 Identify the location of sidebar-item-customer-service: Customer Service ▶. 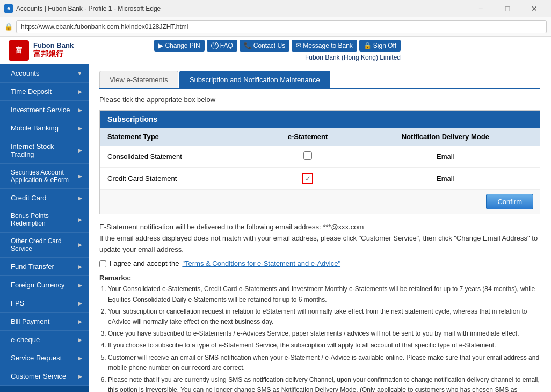
(44, 376).